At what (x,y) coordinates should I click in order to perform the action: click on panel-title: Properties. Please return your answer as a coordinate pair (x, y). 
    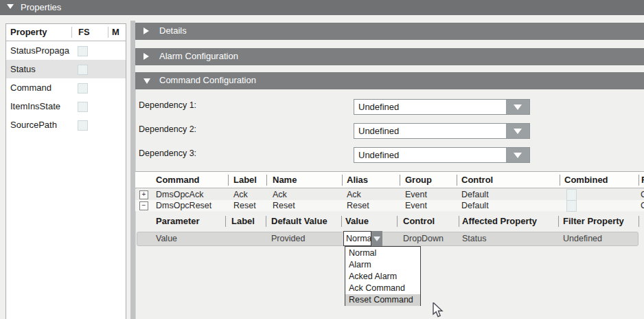
    Looking at the image, I should click on (41, 7).